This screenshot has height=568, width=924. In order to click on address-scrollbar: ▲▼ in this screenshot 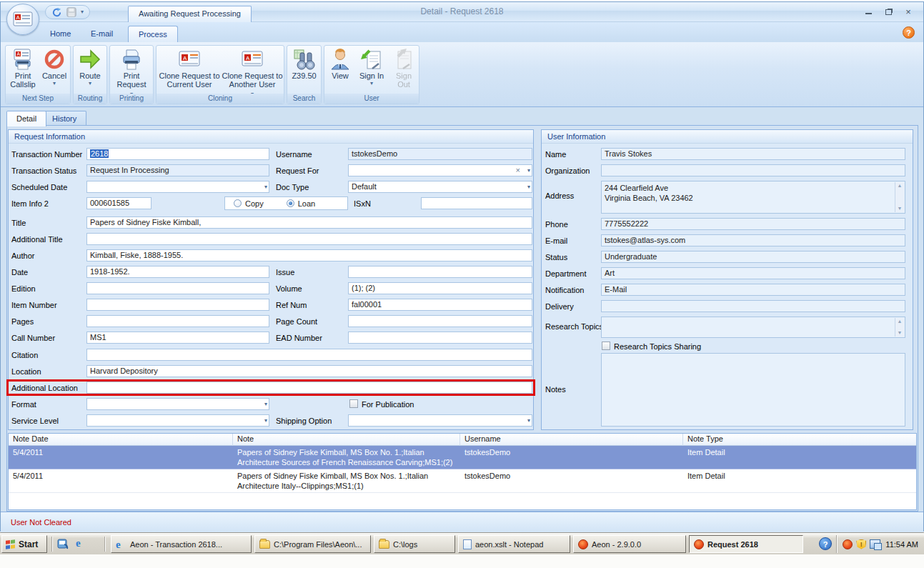, I will do `click(899, 197)`.